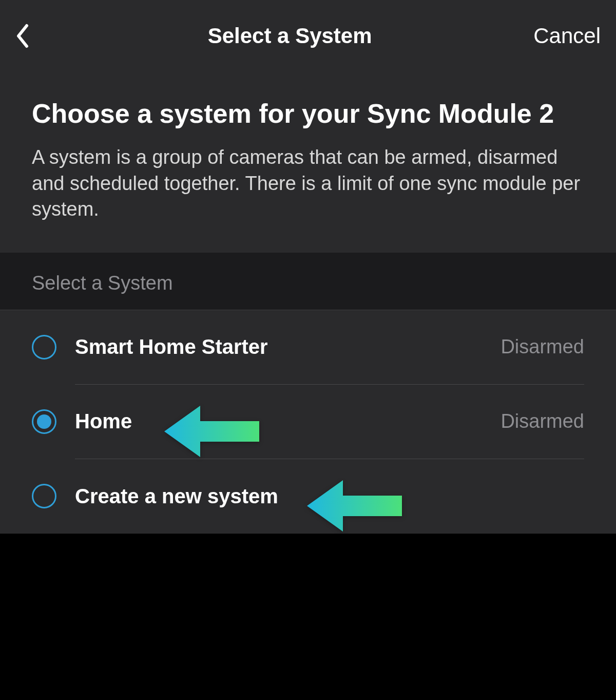 The width and height of the screenshot is (616, 700). Describe the element at coordinates (290, 36) in the screenshot. I see `page-title: Select a System` at that location.